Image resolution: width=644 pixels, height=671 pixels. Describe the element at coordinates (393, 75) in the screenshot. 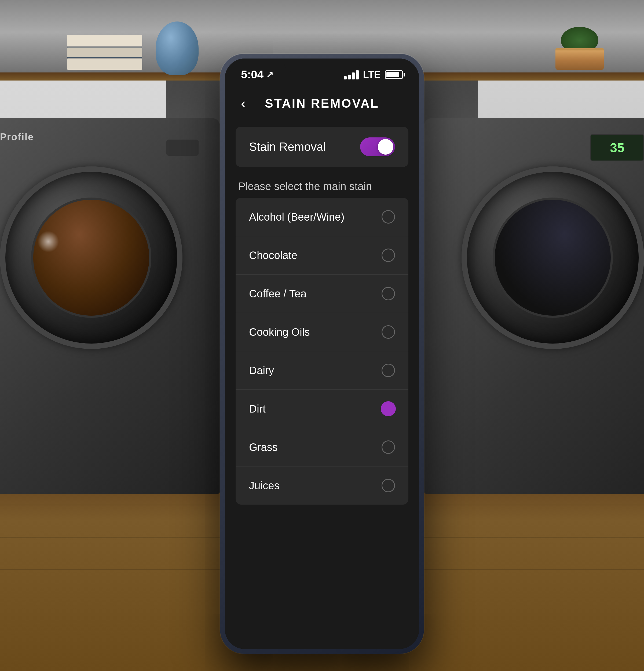

I see `battery-fill` at that location.